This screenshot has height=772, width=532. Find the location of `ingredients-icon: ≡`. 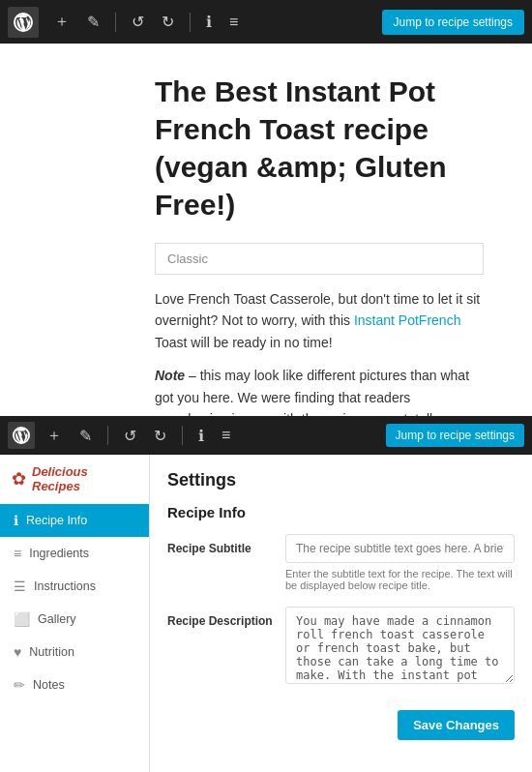

ingredients-icon: ≡ is located at coordinates (17, 553).